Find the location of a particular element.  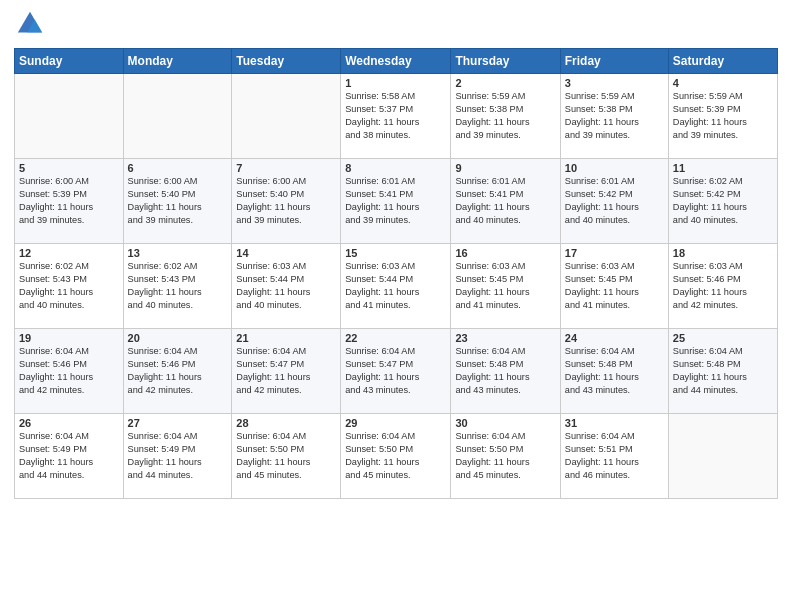

day-info: Sunrise: 6:03 AM Sunset: 5:45 PM Dayligh… is located at coordinates (505, 286).